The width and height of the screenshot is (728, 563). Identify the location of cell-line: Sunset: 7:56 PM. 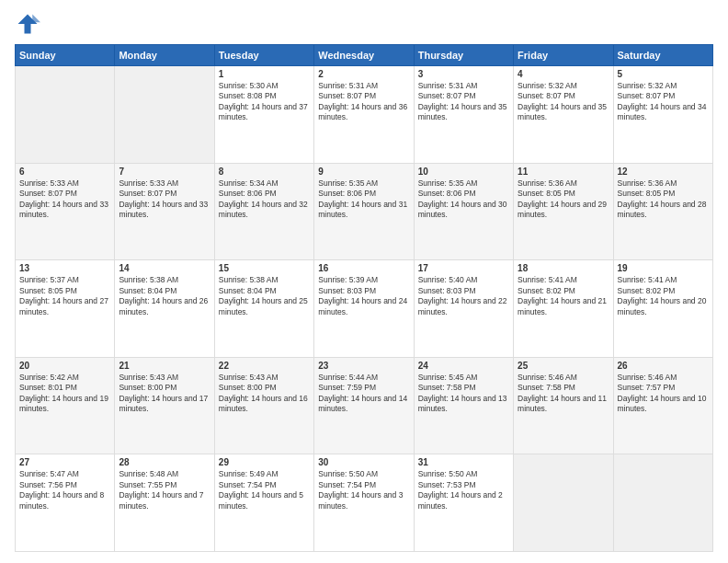
(64, 486).